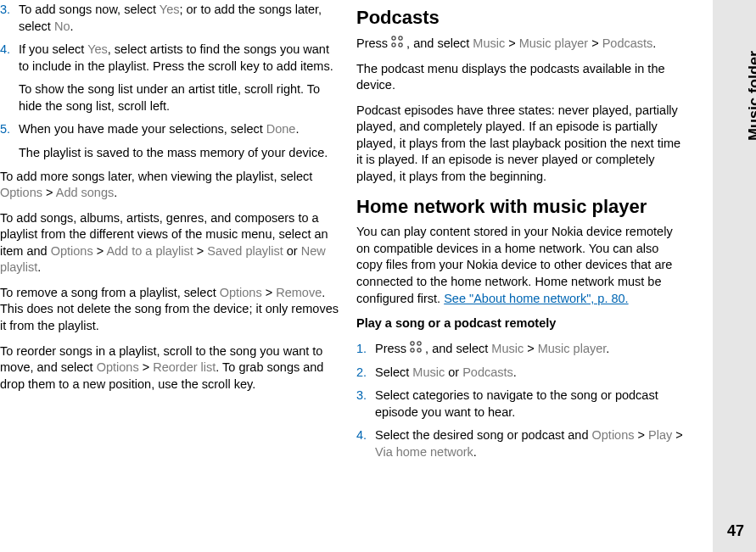 The image size is (756, 552). What do you see at coordinates (63, 26) in the screenshot?
I see `option-no: No` at bounding box center [63, 26].